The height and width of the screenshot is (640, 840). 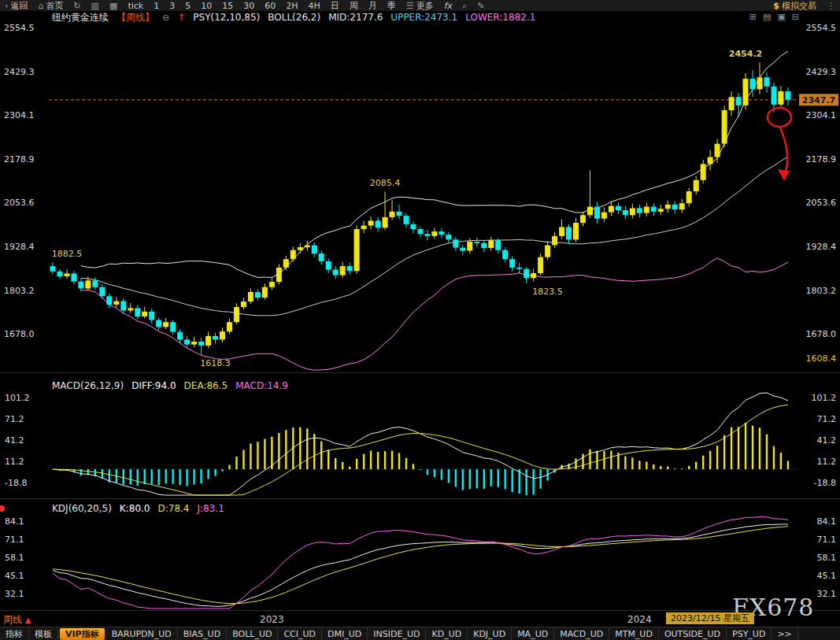 What do you see at coordinates (397, 634) in the screenshot?
I see `tab-inside: INSIDE_UD` at bounding box center [397, 634].